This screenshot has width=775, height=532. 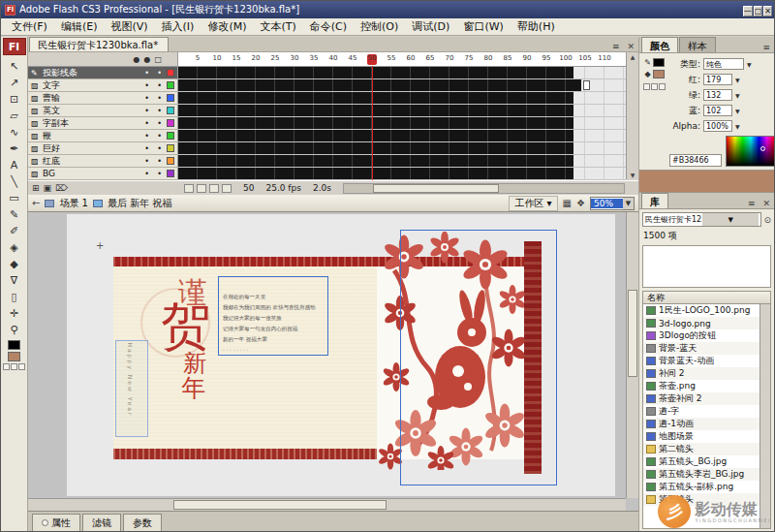 What do you see at coordinates (628, 203) in the screenshot?
I see `zoom-dropdown-icon: ▼` at bounding box center [628, 203].